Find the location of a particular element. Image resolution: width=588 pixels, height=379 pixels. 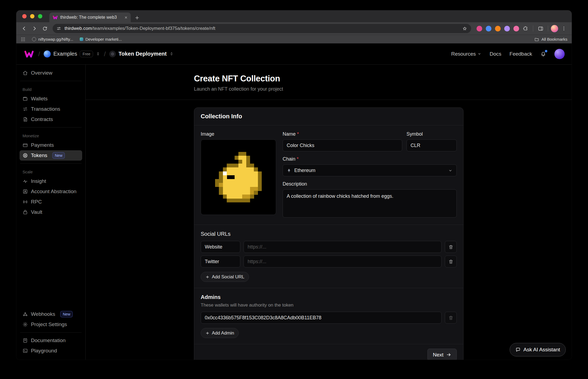

sidebar-section-scale: Scale is located at coordinates (51, 171).